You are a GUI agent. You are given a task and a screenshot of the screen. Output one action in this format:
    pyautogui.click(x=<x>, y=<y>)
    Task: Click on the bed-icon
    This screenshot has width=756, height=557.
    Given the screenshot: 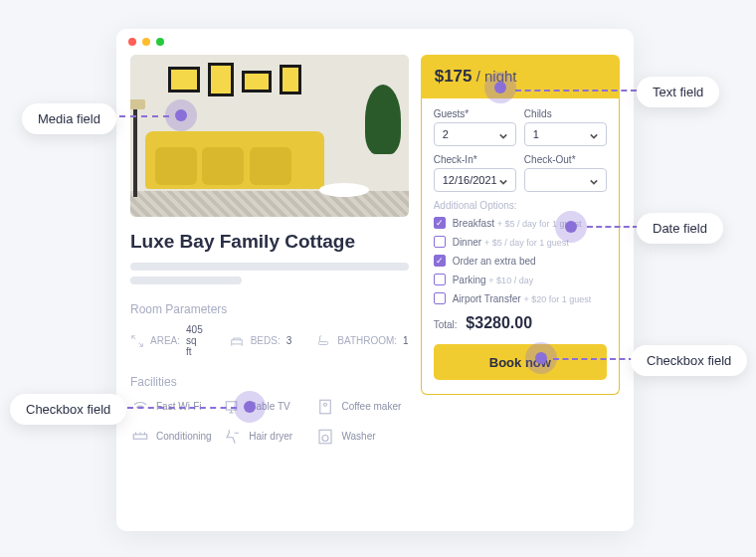 What is the action you would take?
    pyautogui.click(x=237, y=341)
    